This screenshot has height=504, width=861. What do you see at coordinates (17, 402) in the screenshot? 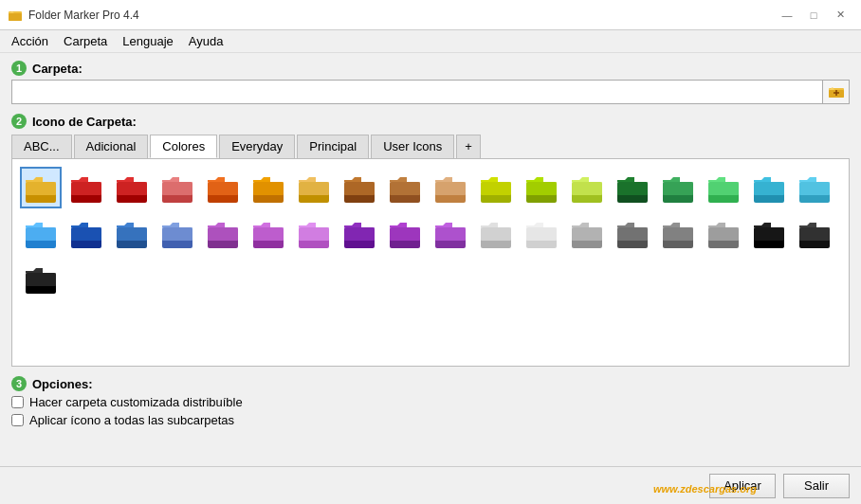
I see `checkbox-distributable` at bounding box center [17, 402].